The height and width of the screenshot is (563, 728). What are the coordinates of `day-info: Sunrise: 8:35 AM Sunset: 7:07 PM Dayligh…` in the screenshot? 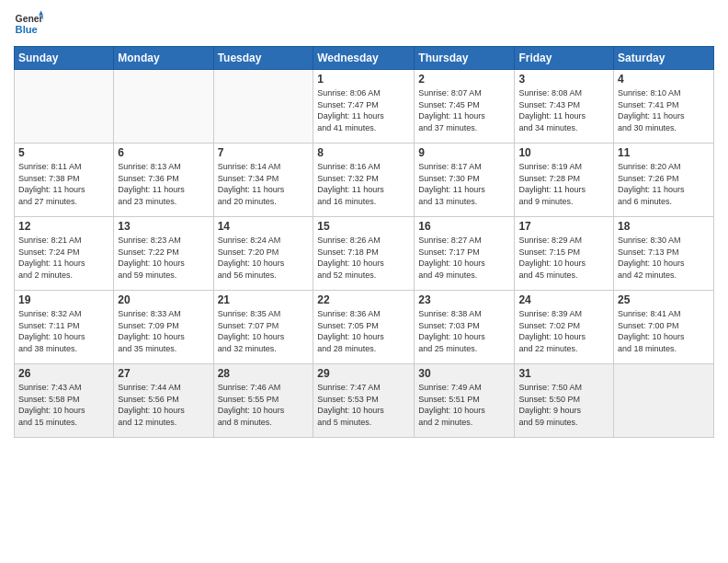 It's located at (264, 331).